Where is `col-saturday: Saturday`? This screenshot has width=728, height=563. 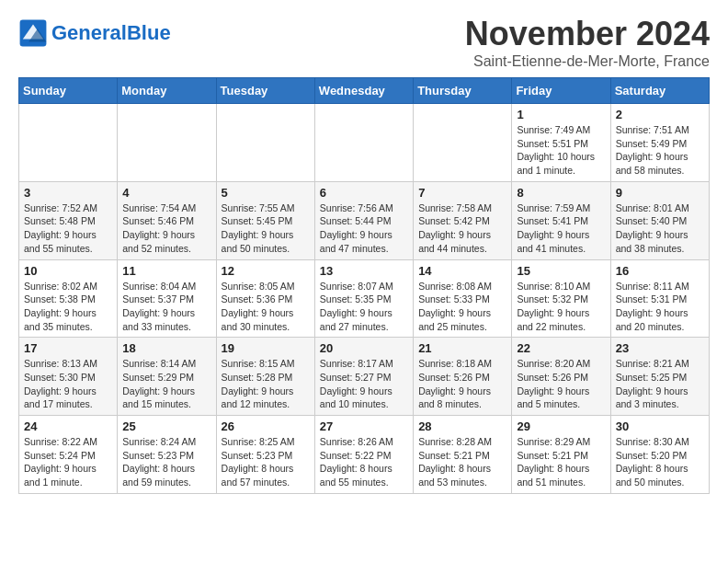
col-saturday: Saturday is located at coordinates (660, 91).